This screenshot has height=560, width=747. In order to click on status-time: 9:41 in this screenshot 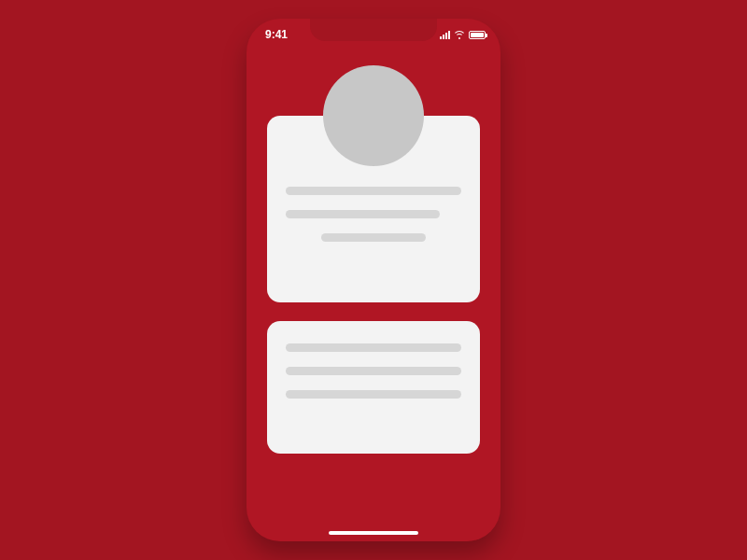, I will do `click(276, 35)`.